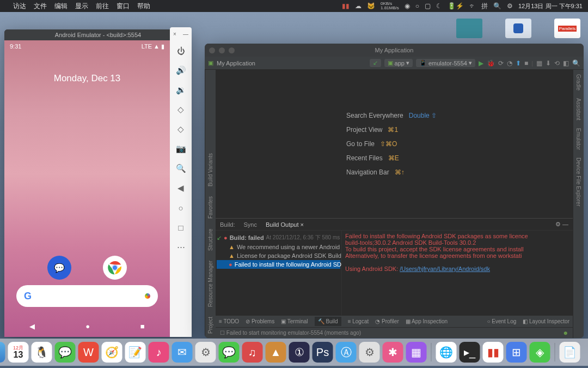 The image size is (588, 368). Describe the element at coordinates (181, 110) in the screenshot. I see `rotate-left-button: ◇` at that location.